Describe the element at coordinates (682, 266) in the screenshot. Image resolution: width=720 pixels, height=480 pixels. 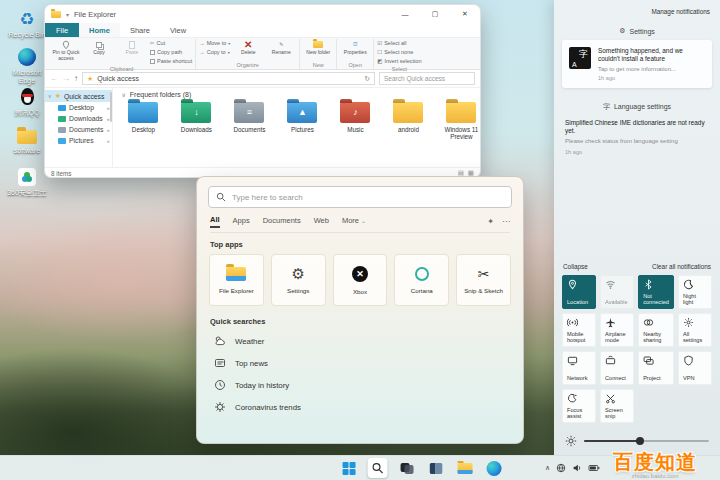
I see `clear-all-notifications-link: Clear all notifications` at that location.